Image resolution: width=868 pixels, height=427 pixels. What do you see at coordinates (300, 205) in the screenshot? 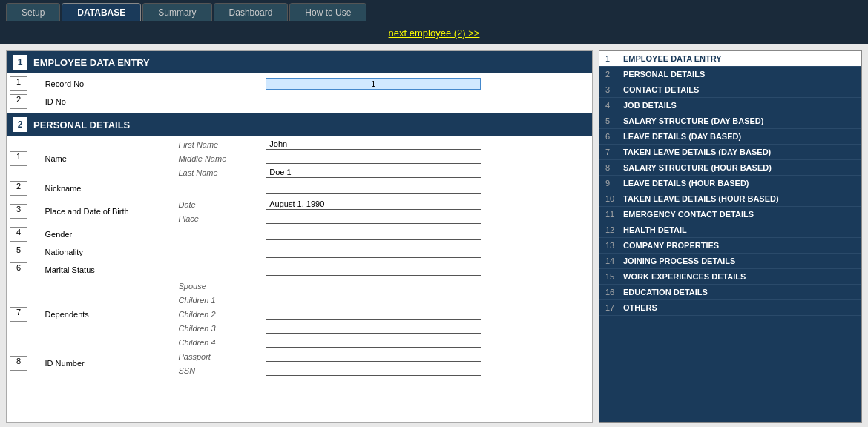
I see `table-row: 3 Place and Date of Birth Date` at bounding box center [300, 205].